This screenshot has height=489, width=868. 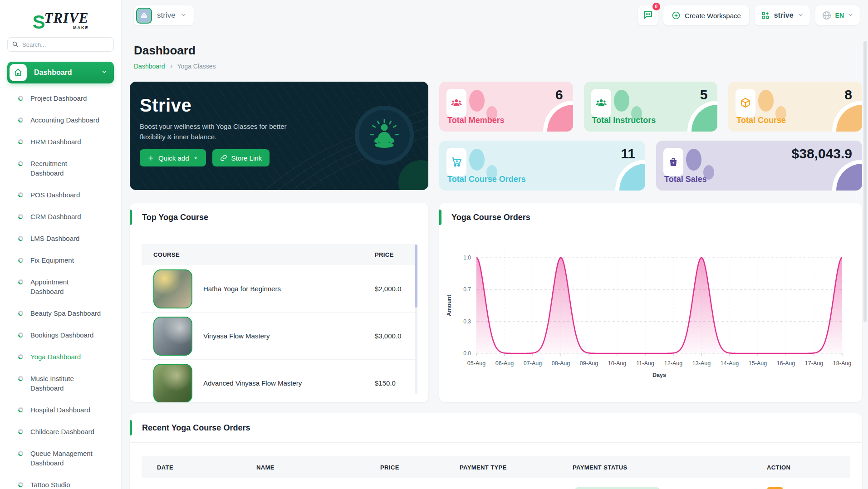 What do you see at coordinates (236, 336) in the screenshot?
I see `course-name: Vinyasa Flow Mastery` at bounding box center [236, 336].